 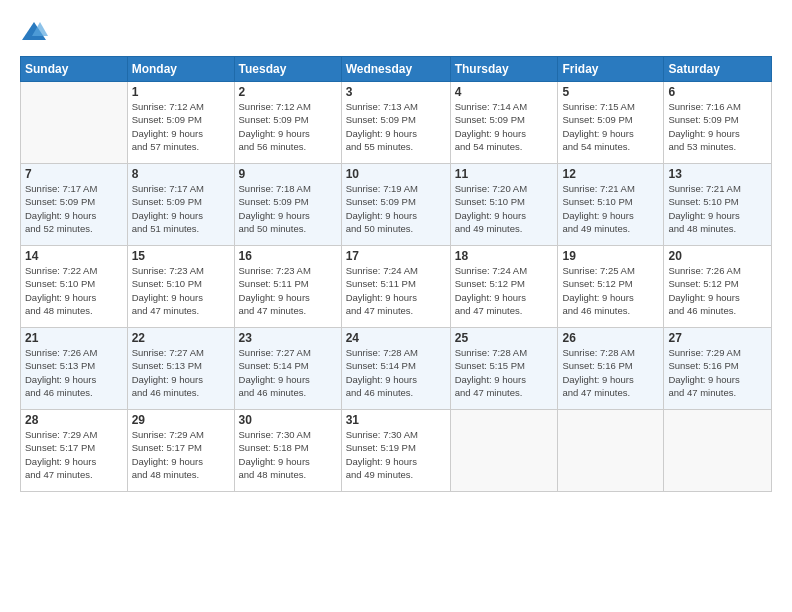 I want to click on calendar-cell: 8Sunrise: 7:17 AM Sunset: 5:09 PM Daylig…, so click(x=180, y=205).